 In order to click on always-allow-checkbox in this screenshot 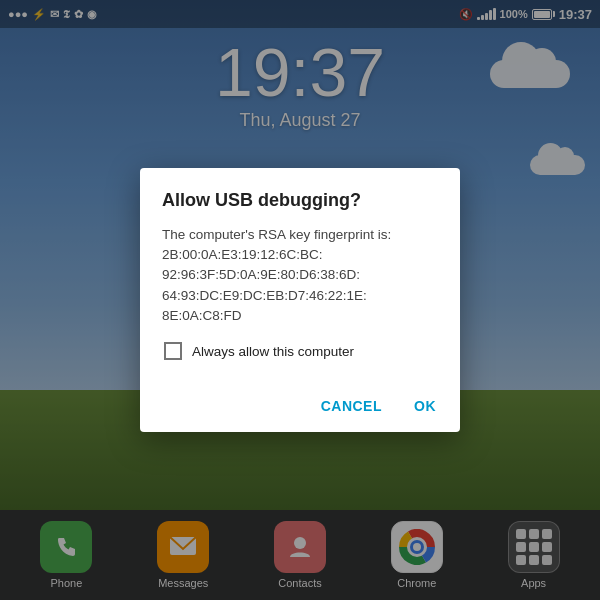, I will do `click(173, 351)`.